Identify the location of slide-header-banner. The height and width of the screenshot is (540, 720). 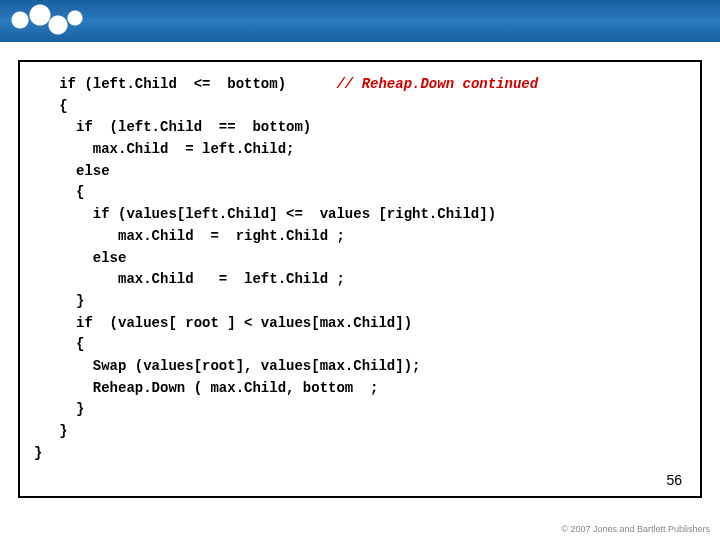
(360, 21).